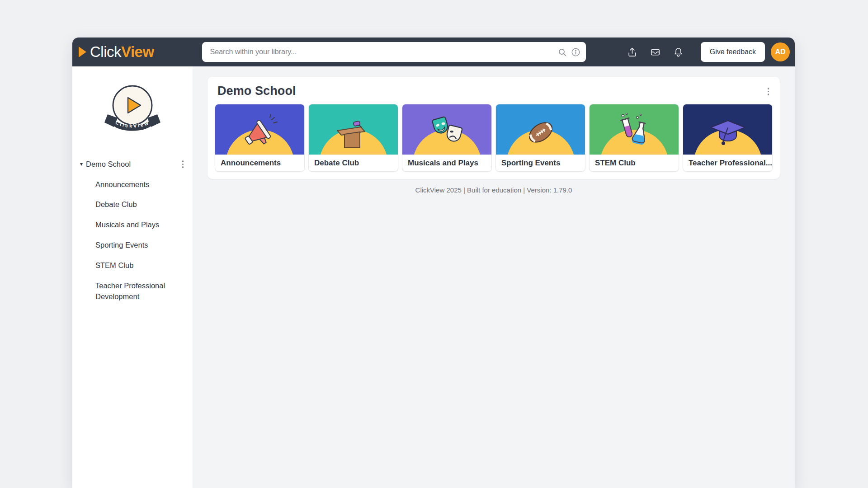  What do you see at coordinates (259, 138) in the screenshot?
I see `card-announcements: Announcements` at bounding box center [259, 138].